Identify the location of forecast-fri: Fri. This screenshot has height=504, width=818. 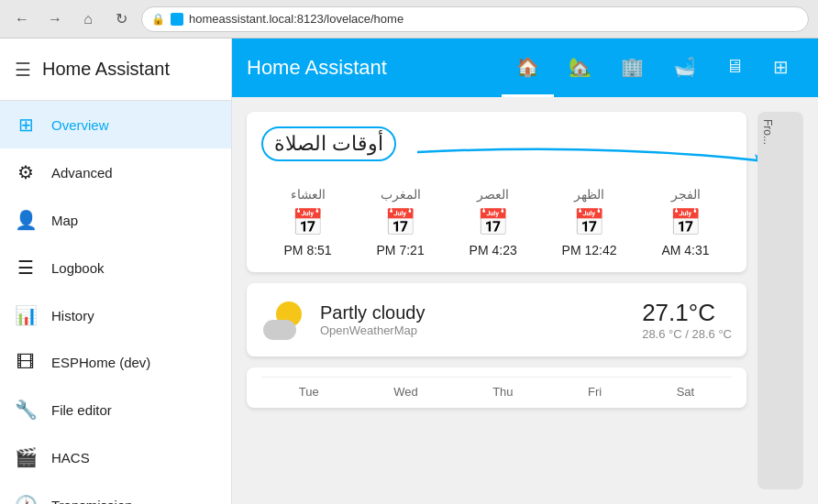
(594, 392).